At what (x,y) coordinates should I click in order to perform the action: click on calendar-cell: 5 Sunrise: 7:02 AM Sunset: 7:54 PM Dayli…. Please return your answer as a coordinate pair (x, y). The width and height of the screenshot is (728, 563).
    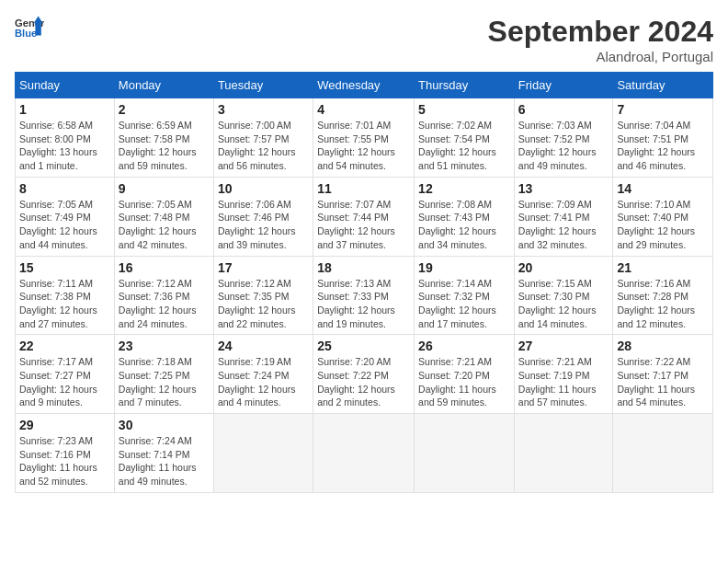
    Looking at the image, I should click on (465, 138).